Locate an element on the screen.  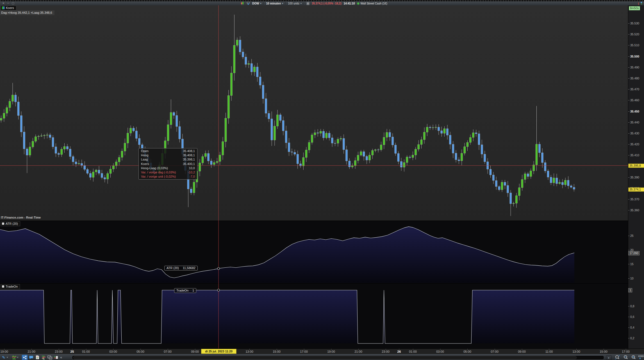
tab-tradeon-label: TradeOn is located at coordinates (12, 286).